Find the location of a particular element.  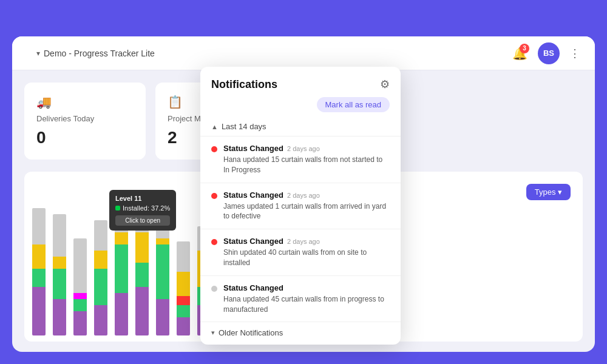

notification-title-2: Status Changed 2 days ago is located at coordinates (307, 241).